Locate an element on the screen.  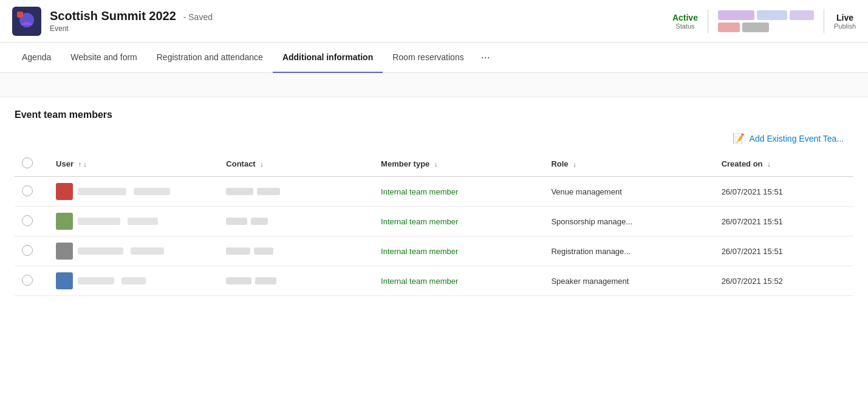
created-sort-icon: ↓ is located at coordinates (769, 164).